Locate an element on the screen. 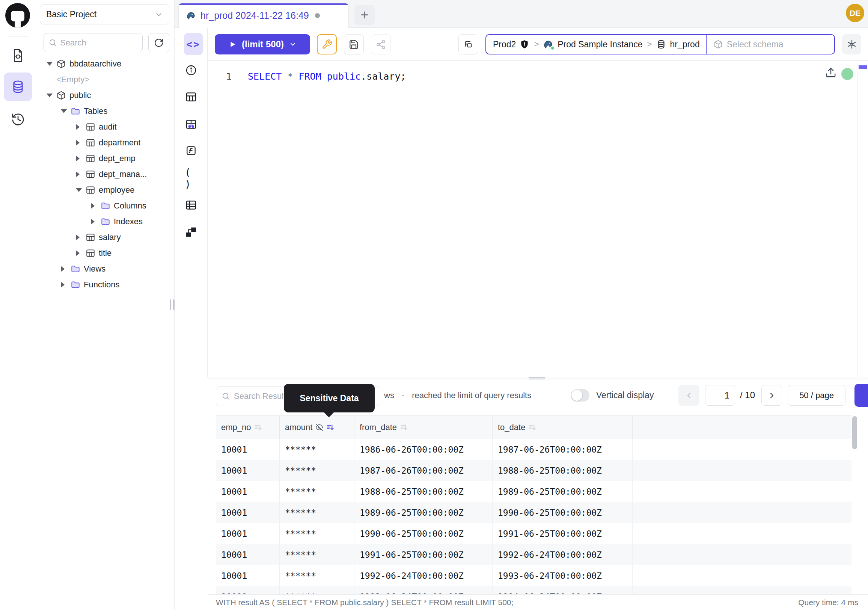 This screenshot has height=610, width=868. prev-page-button is located at coordinates (689, 396).